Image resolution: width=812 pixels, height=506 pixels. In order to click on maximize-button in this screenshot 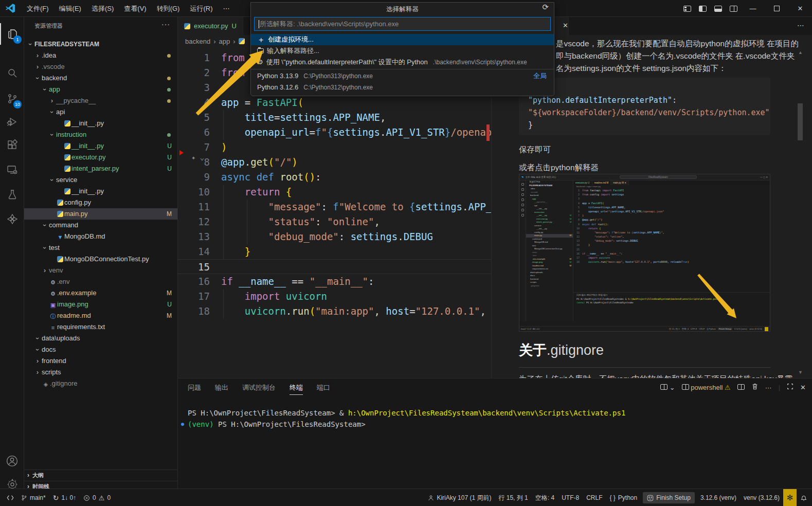, I will do `click(777, 8)`.